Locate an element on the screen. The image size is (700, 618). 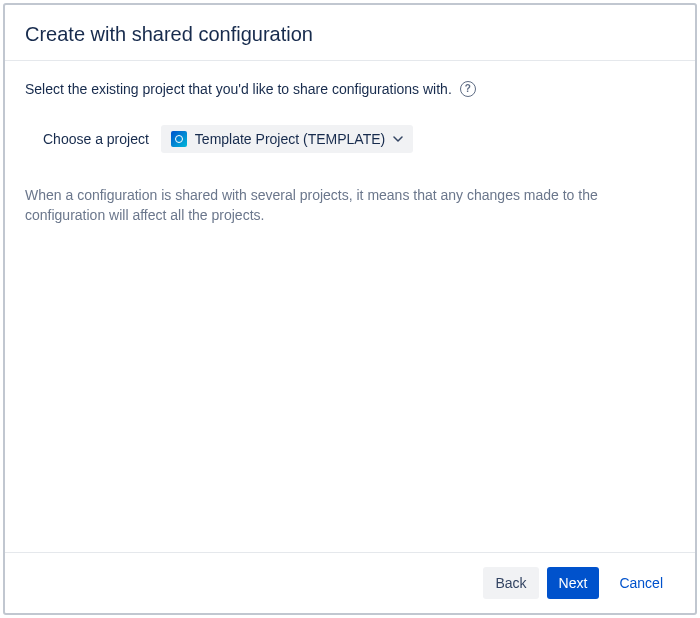
chevron-down-icon is located at coordinates (398, 139).